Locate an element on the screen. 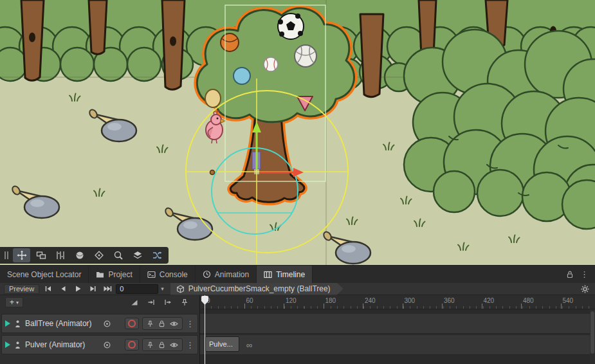  previous-frame-icon is located at coordinates (63, 289).